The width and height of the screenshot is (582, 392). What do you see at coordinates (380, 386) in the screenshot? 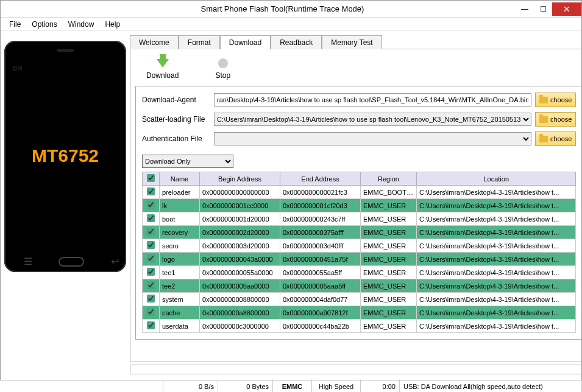
I see `status-time: 0:00` at bounding box center [380, 386].